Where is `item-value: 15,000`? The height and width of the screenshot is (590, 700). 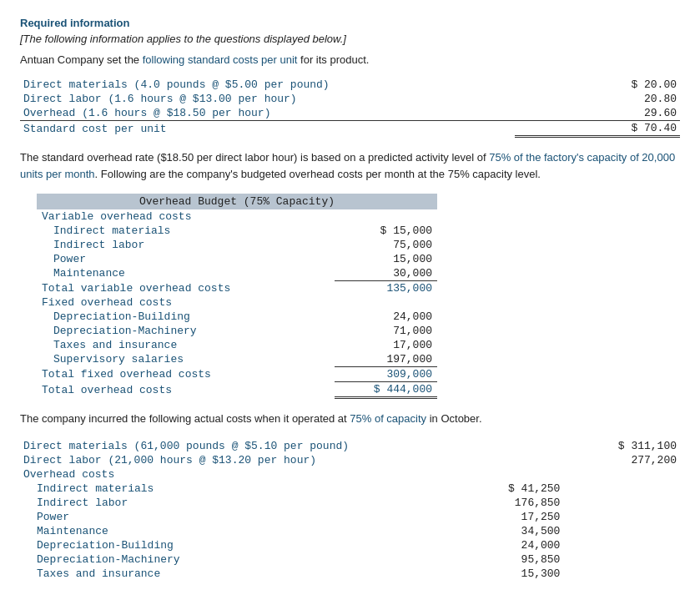 item-value: 15,000 is located at coordinates (385, 259).